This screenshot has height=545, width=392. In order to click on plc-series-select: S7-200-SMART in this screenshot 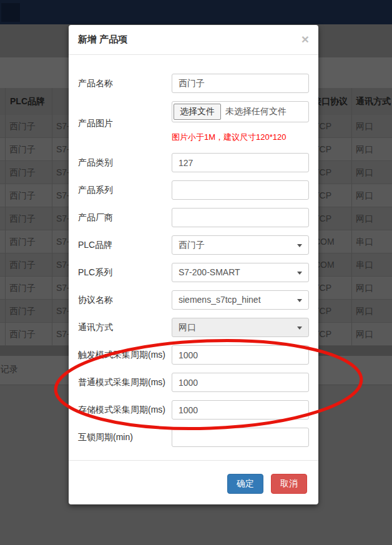, I will do `click(240, 272)`.